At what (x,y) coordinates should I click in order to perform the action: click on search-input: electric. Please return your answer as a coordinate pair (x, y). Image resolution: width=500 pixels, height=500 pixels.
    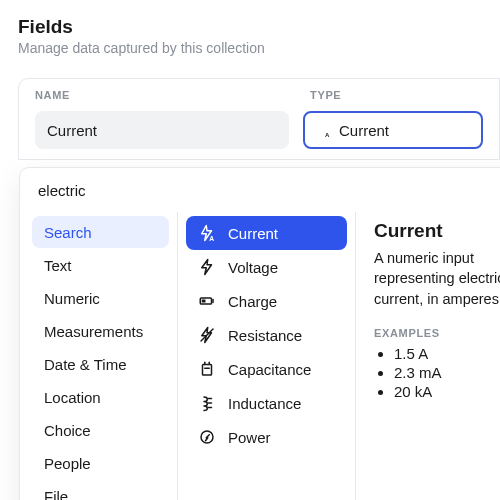
    Looking at the image, I should click on (62, 190).